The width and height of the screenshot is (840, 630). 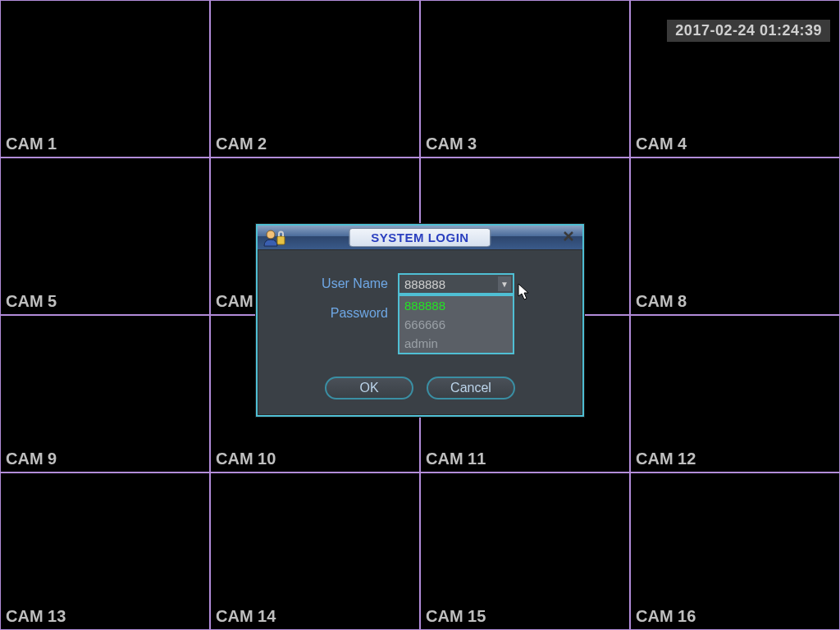 What do you see at coordinates (315, 551) in the screenshot?
I see `camera-cell: CAM 14` at bounding box center [315, 551].